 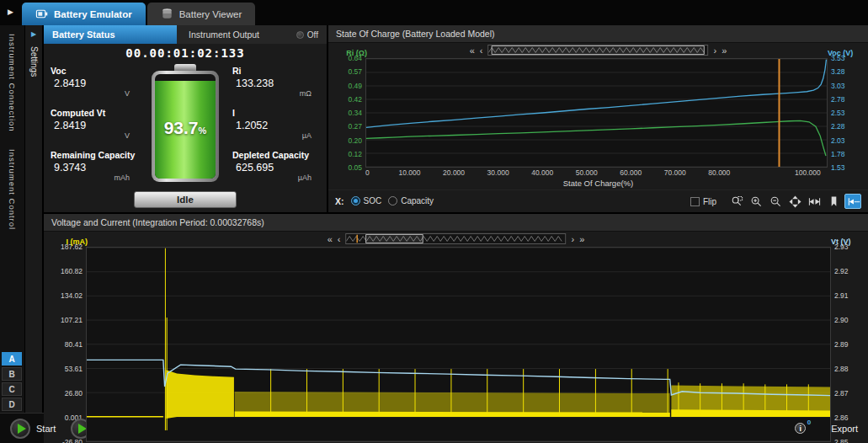 I want to click on axis-tick: 2.90, so click(x=849, y=320).